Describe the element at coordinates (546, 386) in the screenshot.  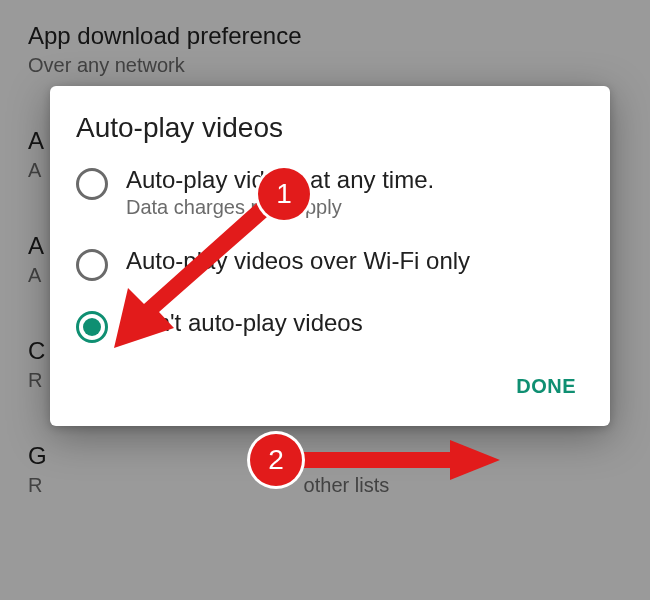
I see `done-button: DONE` at that location.